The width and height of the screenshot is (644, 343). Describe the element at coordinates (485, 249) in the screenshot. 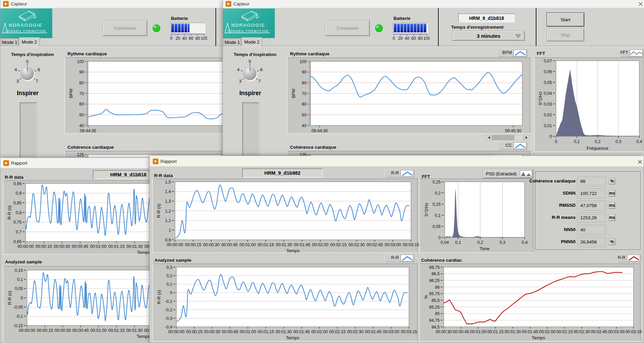

I see `svg-text: Time` at that location.